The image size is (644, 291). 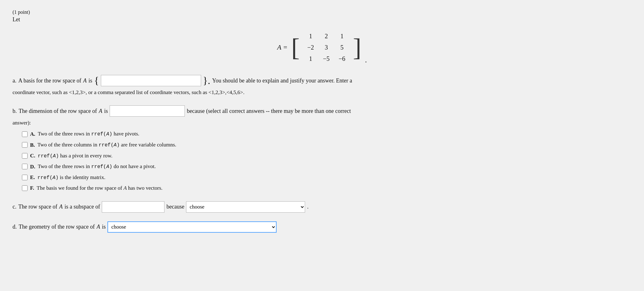 What do you see at coordinates (14, 81) in the screenshot?
I see `question-a-prefix: a.` at bounding box center [14, 81].